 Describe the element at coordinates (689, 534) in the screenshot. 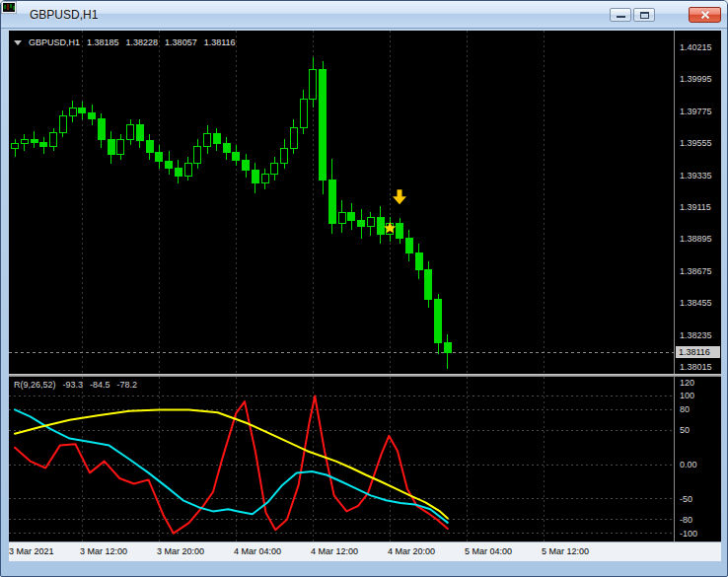

I see `indicator-axis-label: -100` at that location.